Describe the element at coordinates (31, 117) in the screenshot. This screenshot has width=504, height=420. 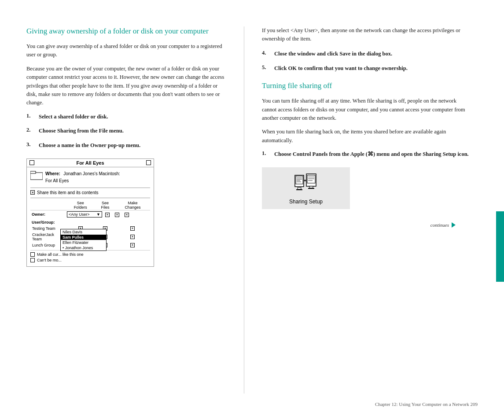
I see `step-1-num: 1.` at that location.